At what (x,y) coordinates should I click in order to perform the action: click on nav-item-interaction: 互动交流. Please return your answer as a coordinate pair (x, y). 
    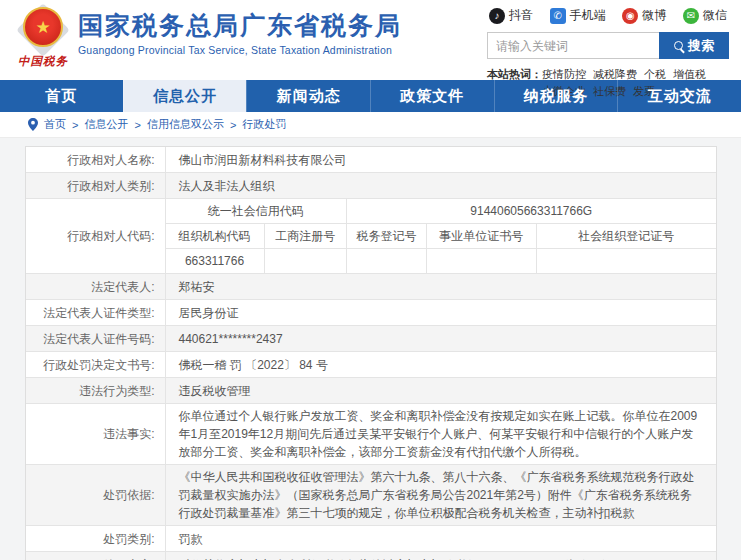
    Looking at the image, I should click on (679, 96).